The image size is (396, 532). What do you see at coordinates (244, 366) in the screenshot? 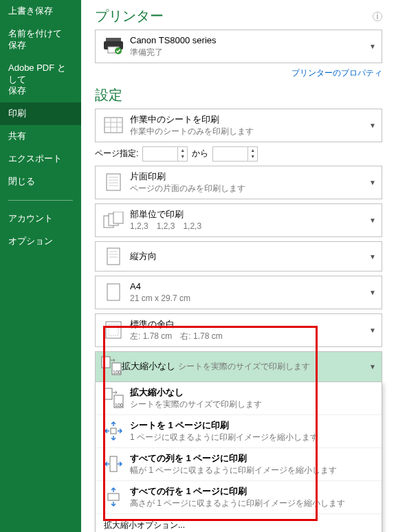
I see `scale-desc: シートを実際のサイズで印刷します` at bounding box center [244, 366].